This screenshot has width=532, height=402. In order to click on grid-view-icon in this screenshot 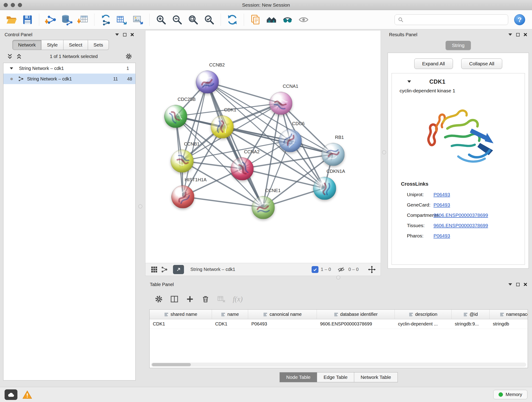, I will do `click(154, 269)`.